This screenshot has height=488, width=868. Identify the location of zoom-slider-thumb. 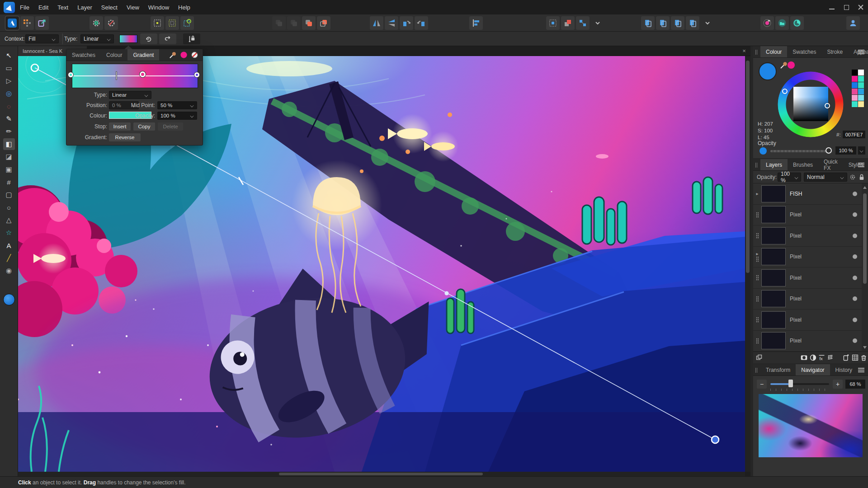
(791, 383).